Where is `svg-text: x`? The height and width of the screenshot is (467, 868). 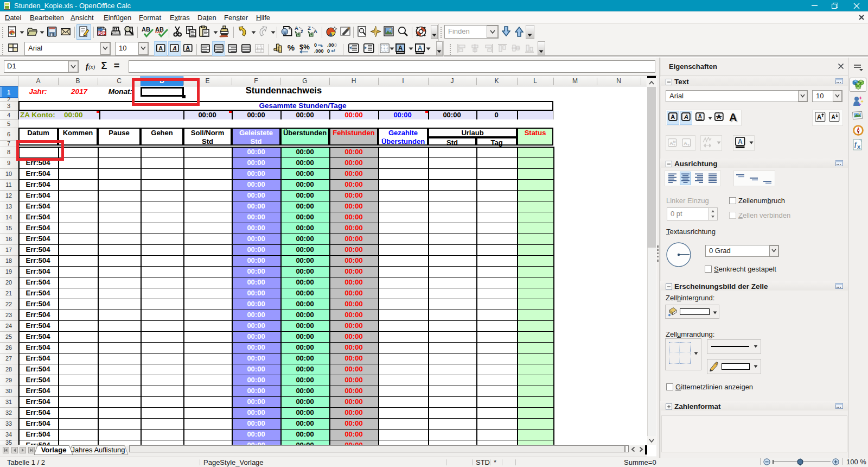
svg-text: x is located at coordinates (859, 147).